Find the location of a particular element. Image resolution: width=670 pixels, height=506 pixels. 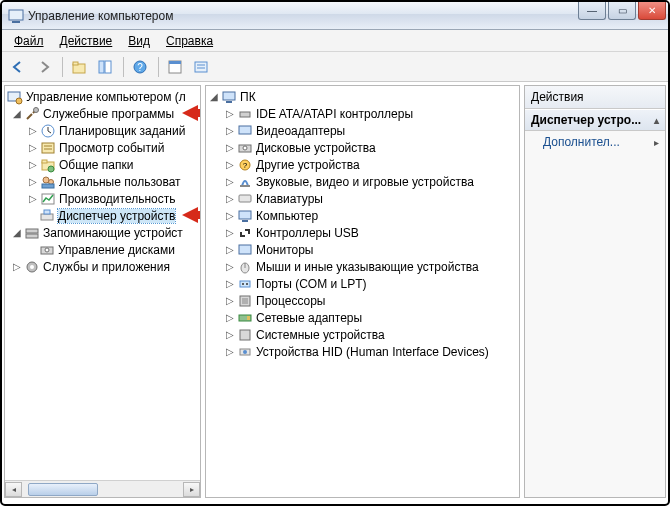

device-category: ▷ Компьютер is located at coordinates (362, 216).